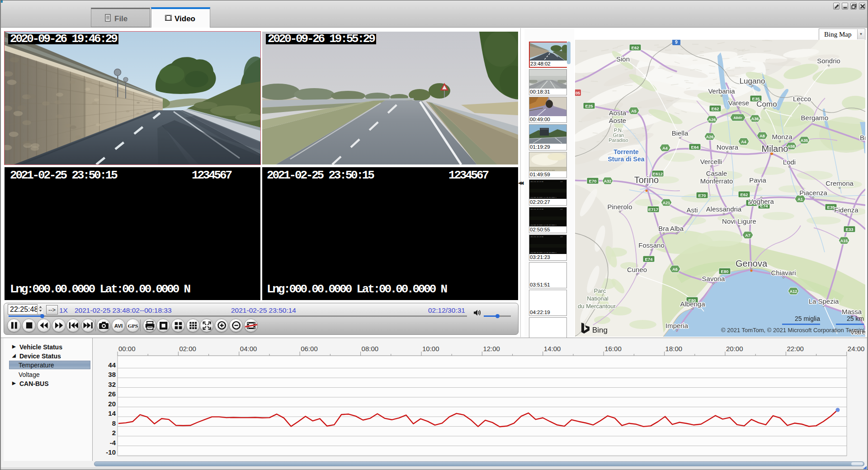  I want to click on svg-text: Alessandria, so click(724, 209).